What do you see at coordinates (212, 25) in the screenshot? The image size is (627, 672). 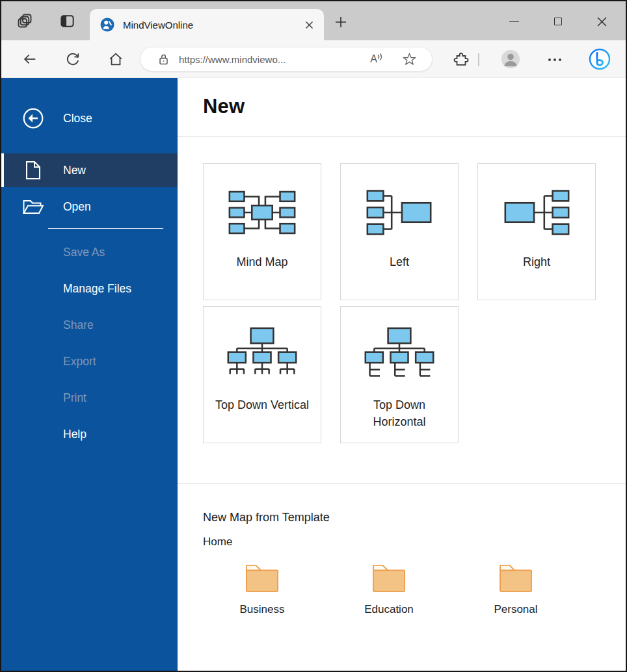 I see `tab-title: MindViewOnline` at bounding box center [212, 25].